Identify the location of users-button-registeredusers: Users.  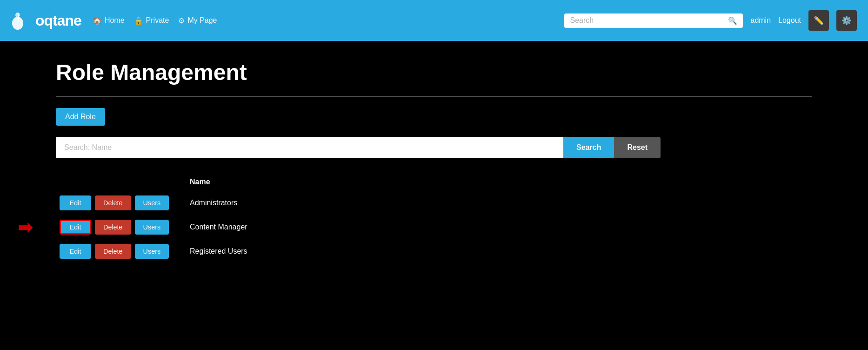
(152, 251).